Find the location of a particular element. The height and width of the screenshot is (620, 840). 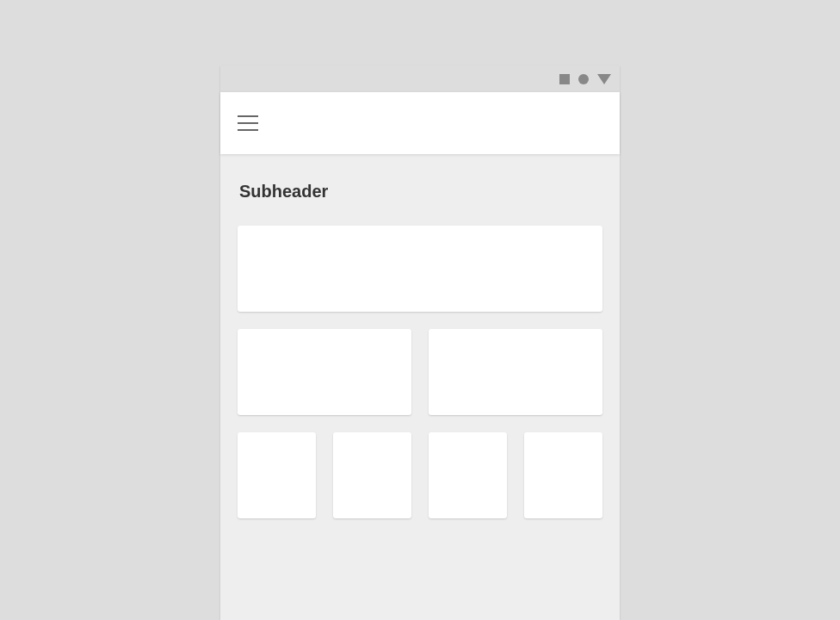

status-bar is located at coordinates (420, 79).